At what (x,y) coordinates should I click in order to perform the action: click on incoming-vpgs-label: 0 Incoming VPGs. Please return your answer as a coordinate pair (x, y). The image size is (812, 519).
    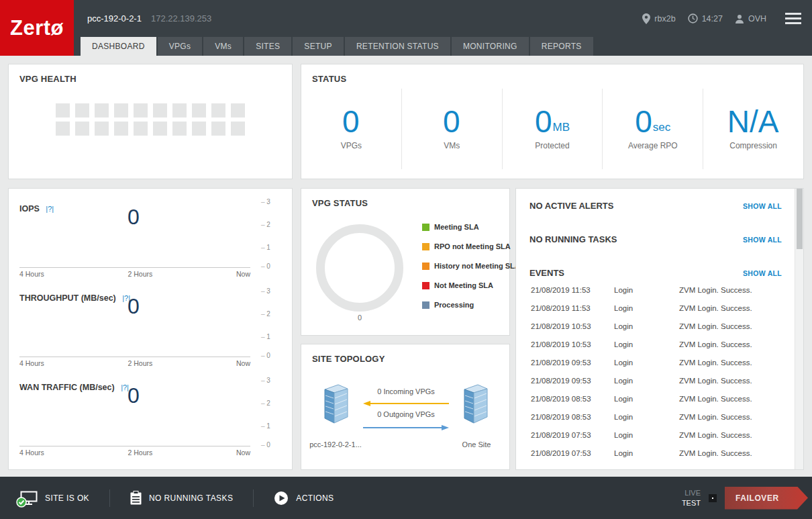
    Looking at the image, I should click on (406, 391).